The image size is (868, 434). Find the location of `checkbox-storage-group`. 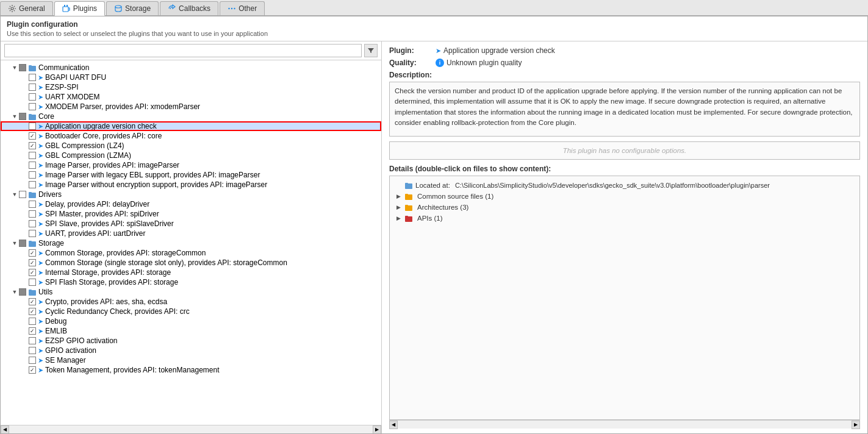

checkbox-storage-group is located at coordinates (23, 243).